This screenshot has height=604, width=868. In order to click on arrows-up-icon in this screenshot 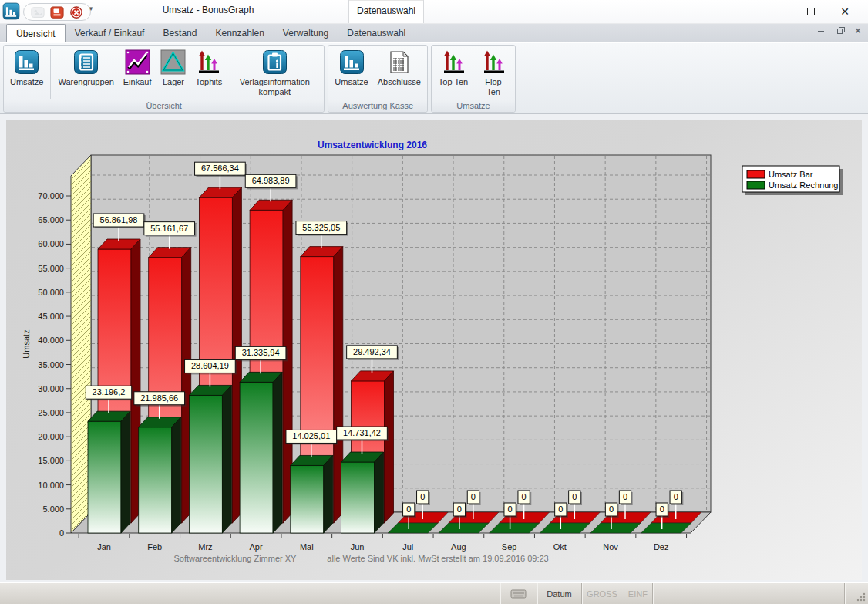, I will do `click(453, 62)`.